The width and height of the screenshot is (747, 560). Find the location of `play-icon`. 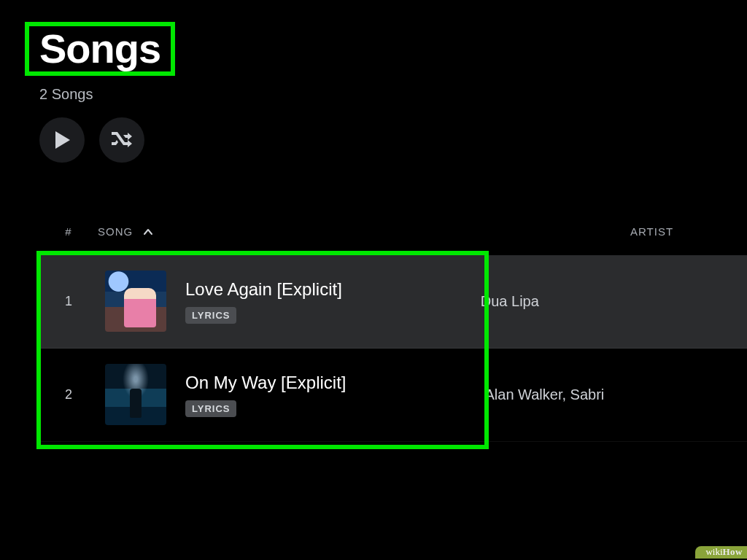

play-icon is located at coordinates (62, 140).